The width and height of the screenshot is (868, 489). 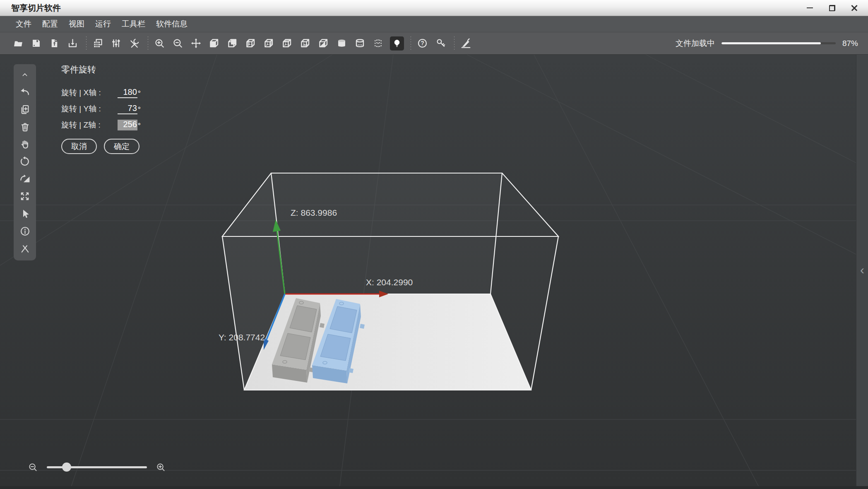 What do you see at coordinates (25, 248) in the screenshot?
I see `repair-part-button` at bounding box center [25, 248].